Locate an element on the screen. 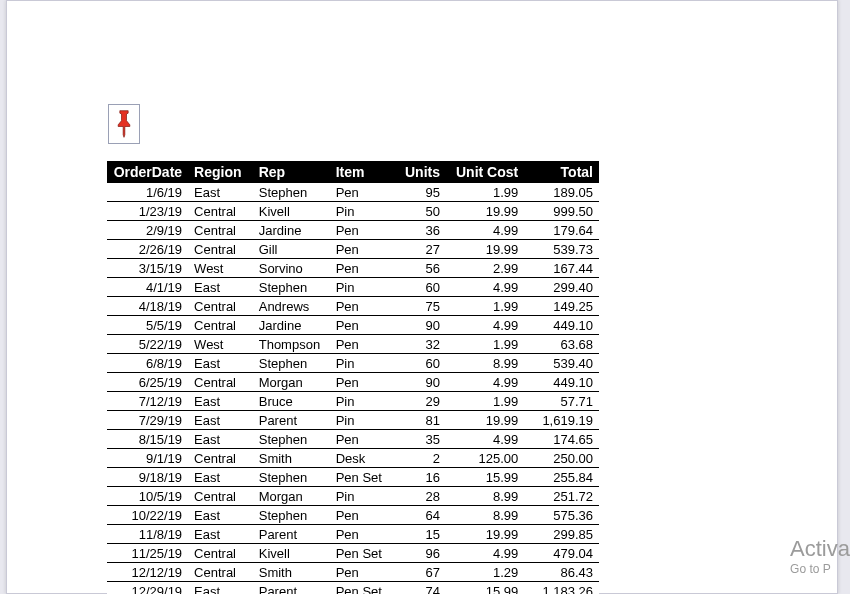 Image resolution: width=850 pixels, height=594 pixels. cell-units: 60 is located at coordinates (420, 364).